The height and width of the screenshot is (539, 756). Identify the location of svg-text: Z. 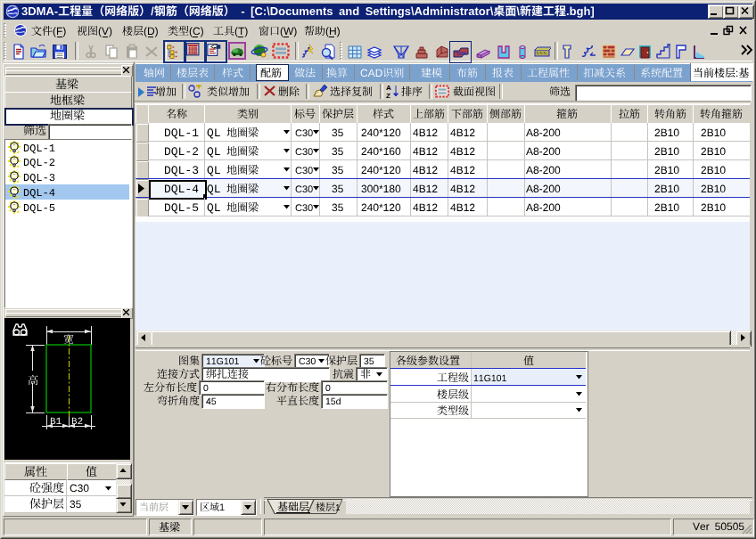
(389, 94).